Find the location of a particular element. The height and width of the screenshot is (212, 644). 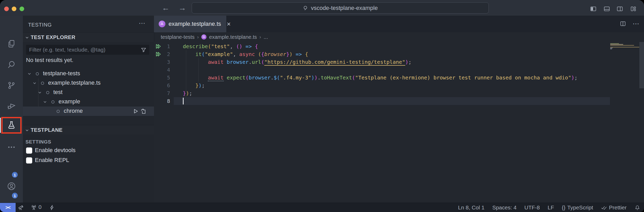

toggle-panel-icon is located at coordinates (607, 9).